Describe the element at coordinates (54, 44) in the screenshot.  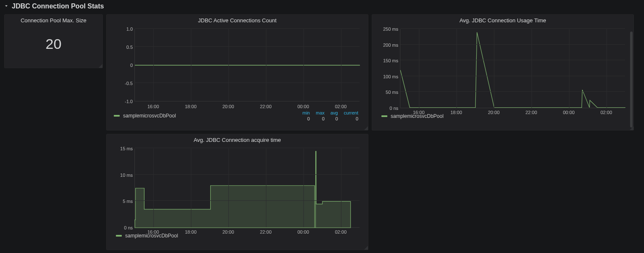
I see `stat-value: 20` at that location.